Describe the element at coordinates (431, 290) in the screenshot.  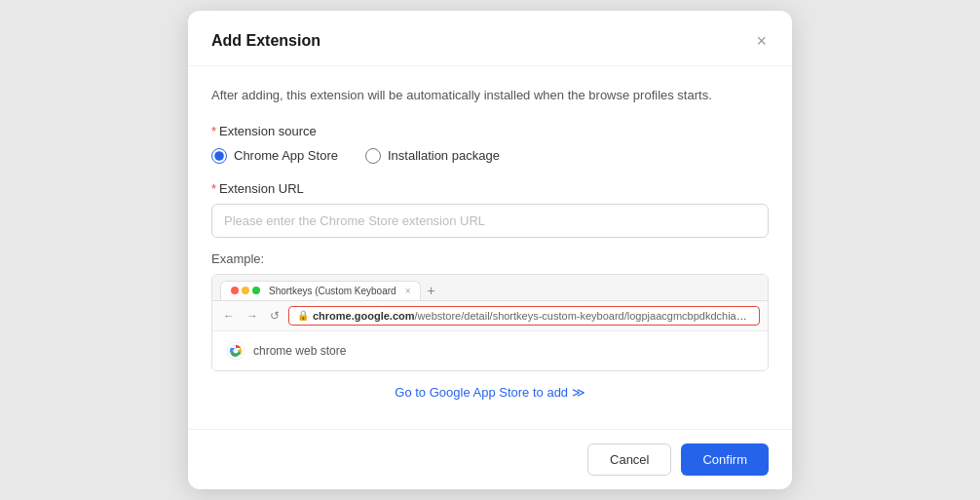
I see `new-tab-button: +` at that location.